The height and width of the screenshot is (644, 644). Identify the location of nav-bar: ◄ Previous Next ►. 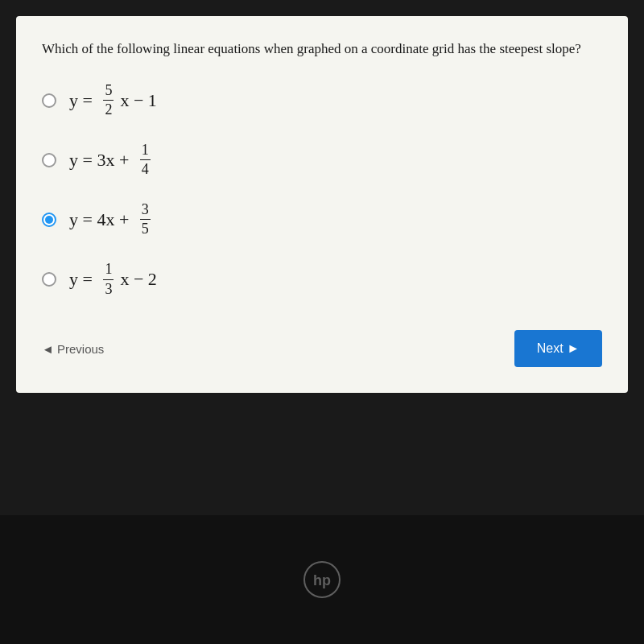
(322, 349).